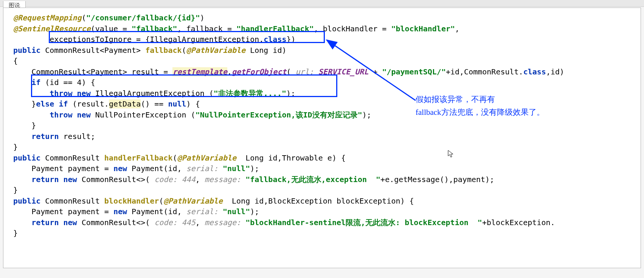 Image resolution: width=644 pixels, height=278 pixels. What do you see at coordinates (480, 113) in the screenshot?
I see `annotation-text-2: fallback方法兜底，没有降级效果了。` at bounding box center [480, 113].